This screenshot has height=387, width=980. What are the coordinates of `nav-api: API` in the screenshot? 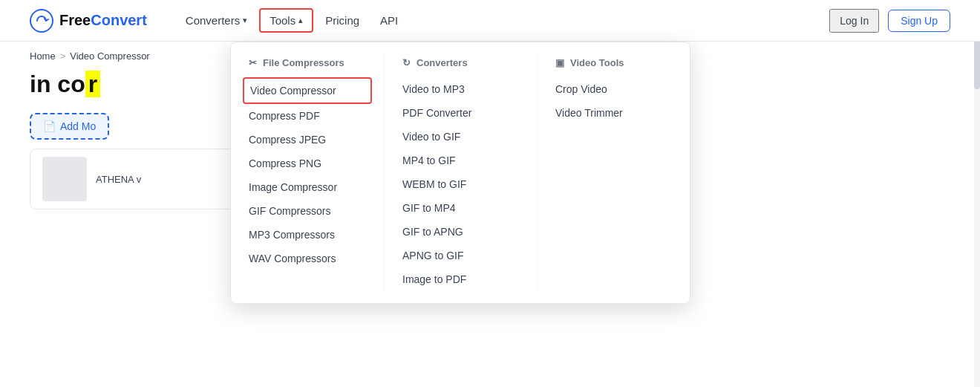 It's located at (389, 21).